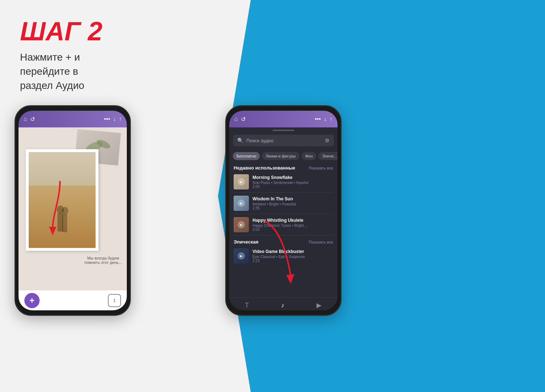 The width and height of the screenshot is (545, 392). I want to click on share2-icon: ↑, so click(331, 119).